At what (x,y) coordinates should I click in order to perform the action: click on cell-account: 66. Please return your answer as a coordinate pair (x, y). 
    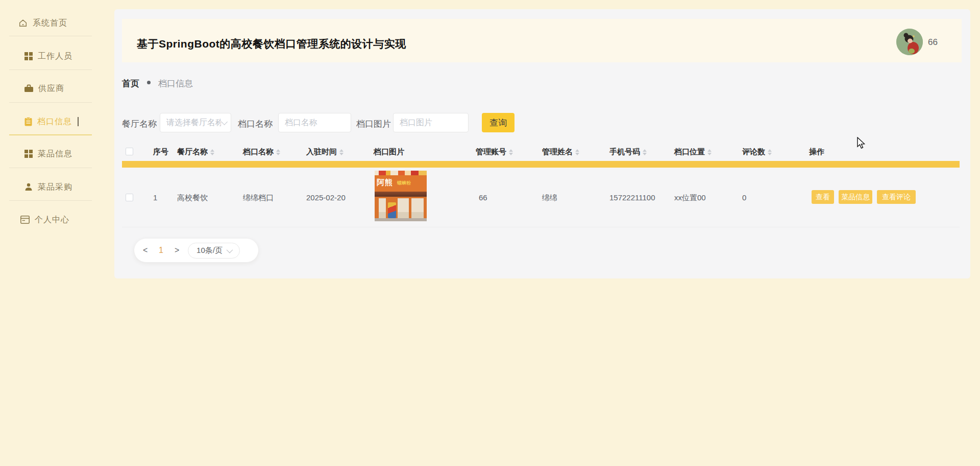
    Looking at the image, I should click on (483, 197).